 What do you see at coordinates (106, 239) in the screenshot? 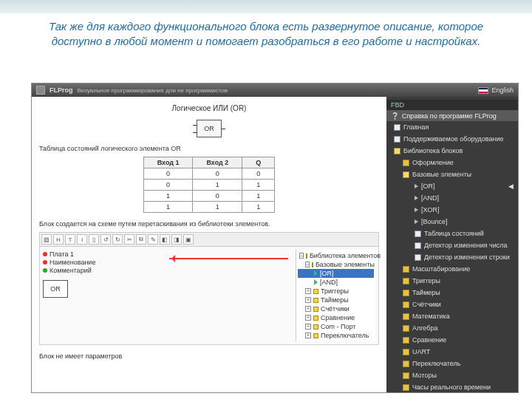
I see `toolbar-button: ↺` at bounding box center [106, 239].